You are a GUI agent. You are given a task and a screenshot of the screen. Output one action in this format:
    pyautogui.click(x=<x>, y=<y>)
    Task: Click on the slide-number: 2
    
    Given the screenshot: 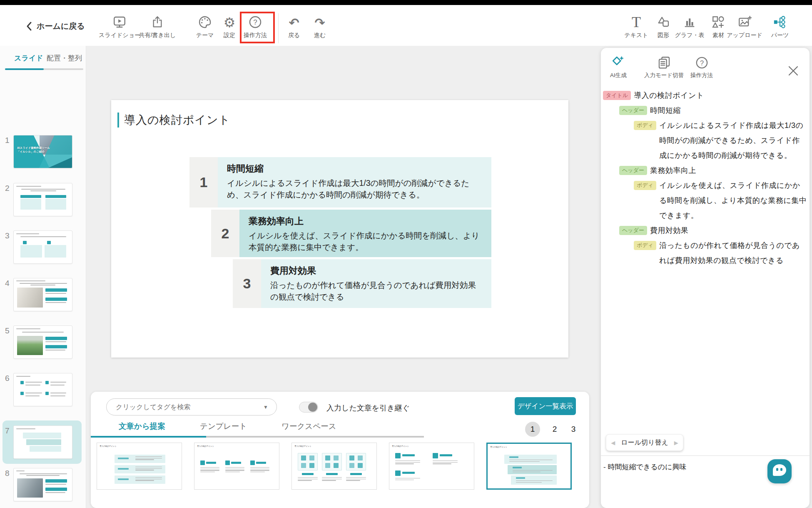 What is the action you would take?
    pyautogui.click(x=7, y=188)
    